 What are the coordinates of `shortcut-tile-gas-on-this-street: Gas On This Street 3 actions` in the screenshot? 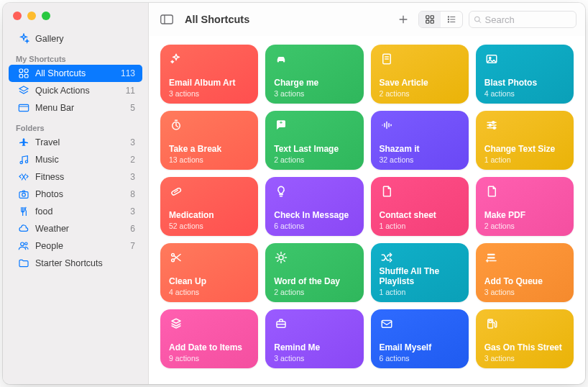 It's located at (525, 339).